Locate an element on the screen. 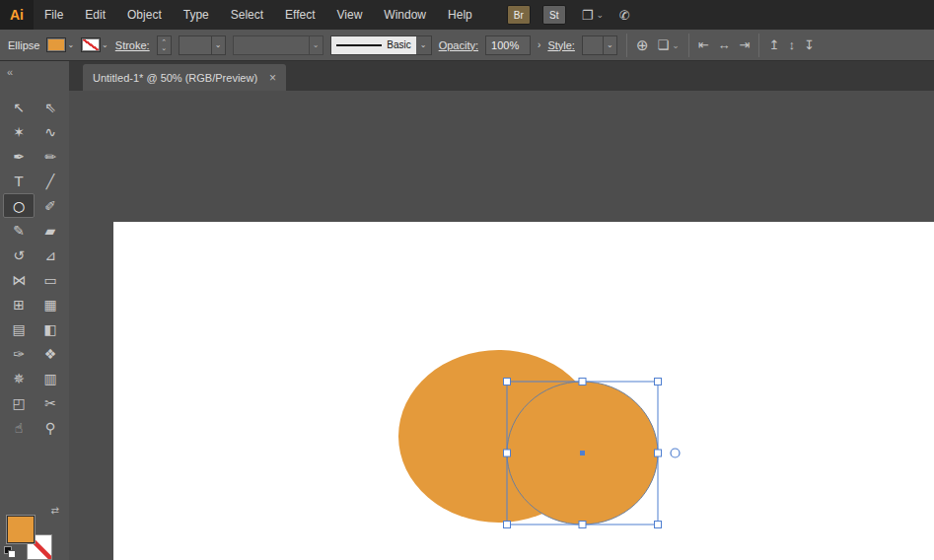 This screenshot has height=560, width=934. hand-tool: ☝ is located at coordinates (19, 428).